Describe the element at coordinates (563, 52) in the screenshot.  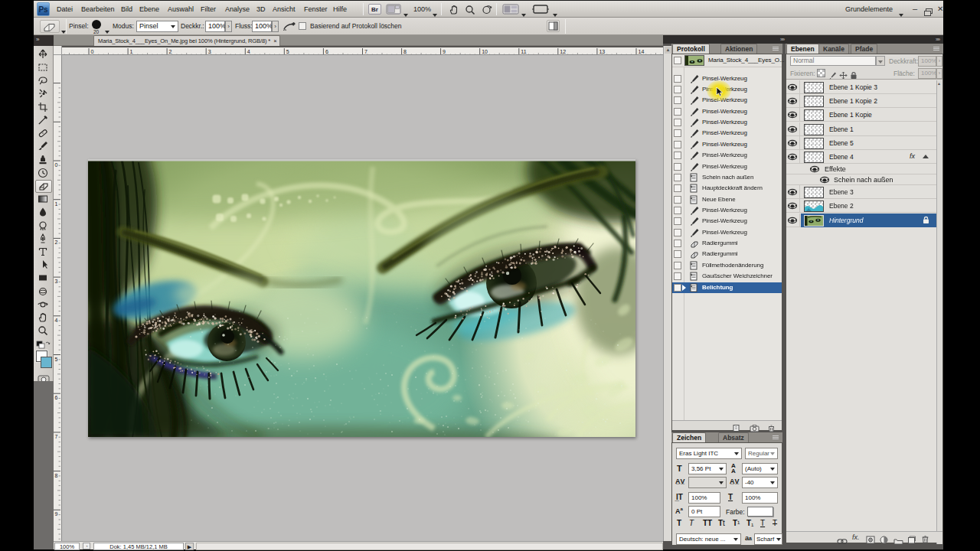
I see `svg-text: 12` at that location.